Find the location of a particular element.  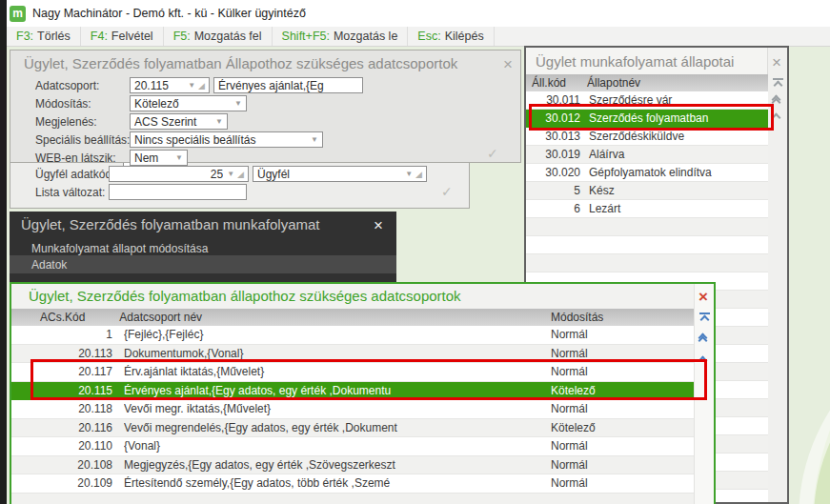

menu-item: F3:Törlés is located at coordinates (44, 36).